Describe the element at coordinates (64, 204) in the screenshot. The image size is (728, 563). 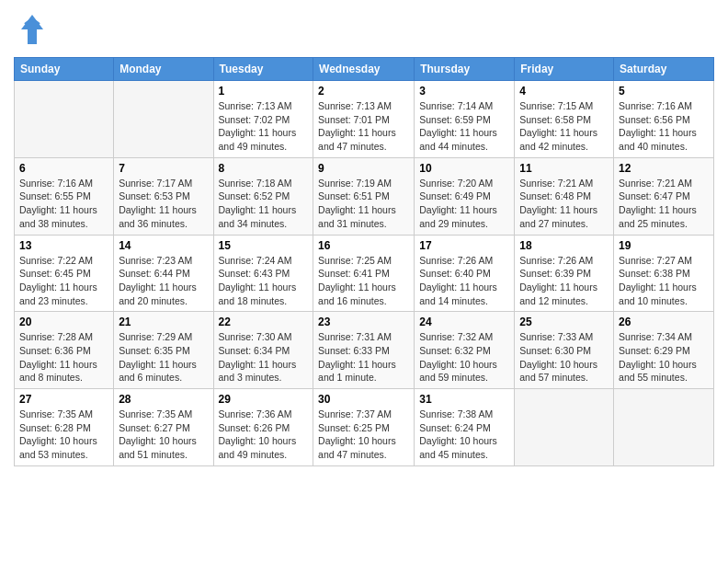
I see `day-info: Sunrise: 7:16 AM Sunset: 6:55 PM Dayligh…` at that location.